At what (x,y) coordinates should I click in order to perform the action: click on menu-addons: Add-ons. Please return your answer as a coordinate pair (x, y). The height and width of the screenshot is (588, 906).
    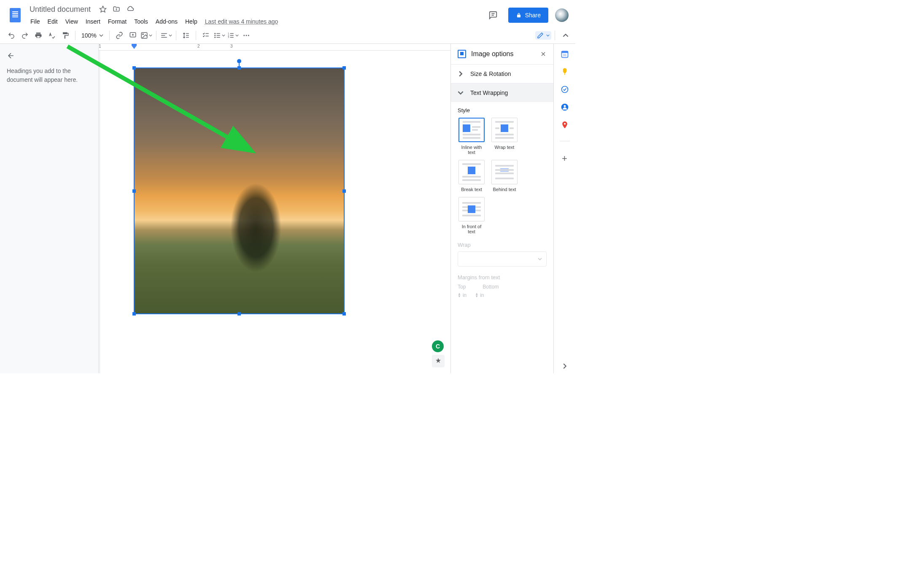
    Looking at the image, I should click on (167, 22).